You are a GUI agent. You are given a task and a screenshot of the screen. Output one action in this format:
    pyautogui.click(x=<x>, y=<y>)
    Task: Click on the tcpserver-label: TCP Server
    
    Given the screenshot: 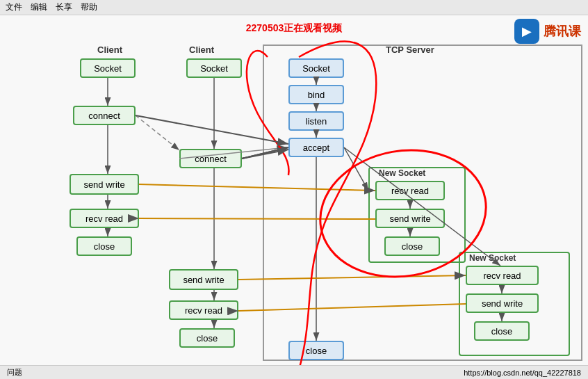 What is the action you would take?
    pyautogui.click(x=410, y=50)
    